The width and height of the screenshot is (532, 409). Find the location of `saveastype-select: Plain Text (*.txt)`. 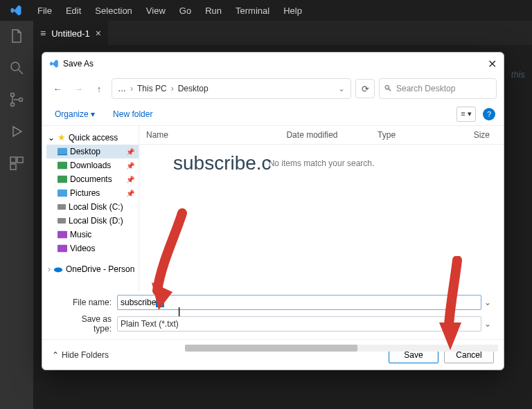

saveastype-select: Plain Text (*.txt) is located at coordinates (299, 324).